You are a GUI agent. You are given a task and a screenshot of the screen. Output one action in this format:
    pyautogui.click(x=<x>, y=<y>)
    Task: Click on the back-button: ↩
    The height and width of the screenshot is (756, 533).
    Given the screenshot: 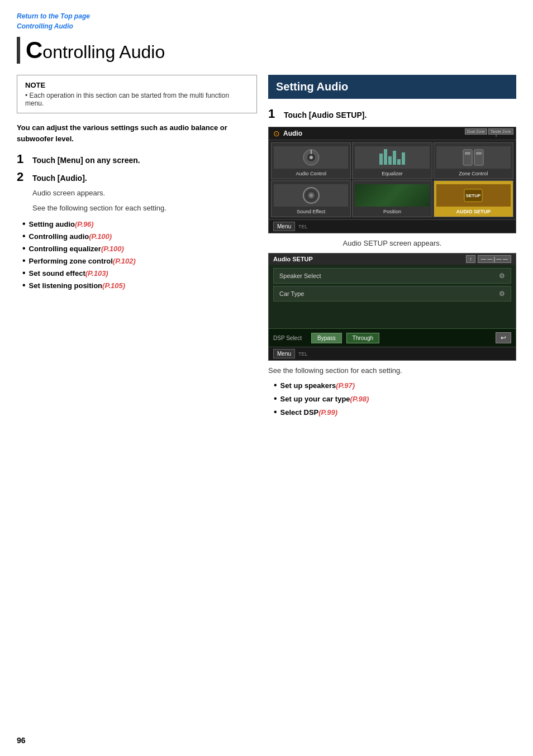 What is the action you would take?
    pyautogui.click(x=503, y=338)
    